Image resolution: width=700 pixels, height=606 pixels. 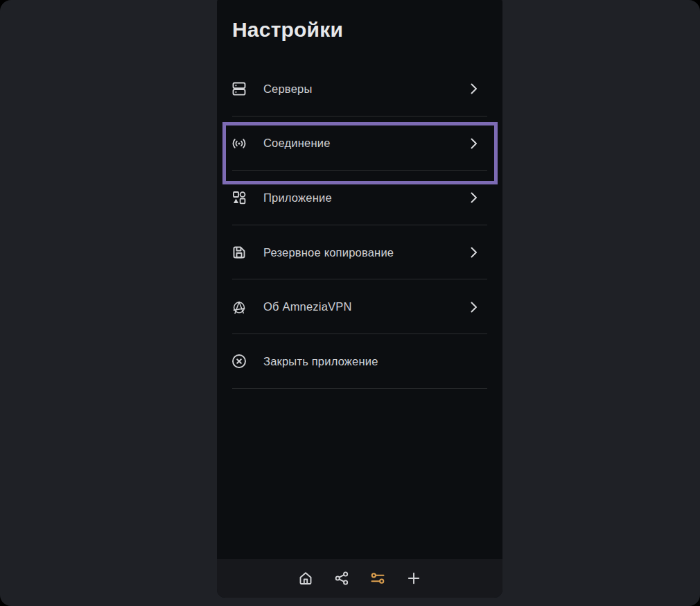 What do you see at coordinates (239, 307) in the screenshot?
I see `amnezia-logo-icon` at bounding box center [239, 307].